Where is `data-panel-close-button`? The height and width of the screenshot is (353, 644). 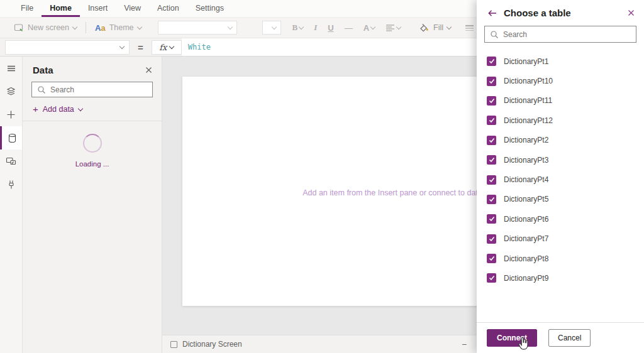 data-panel-close-button is located at coordinates (148, 70).